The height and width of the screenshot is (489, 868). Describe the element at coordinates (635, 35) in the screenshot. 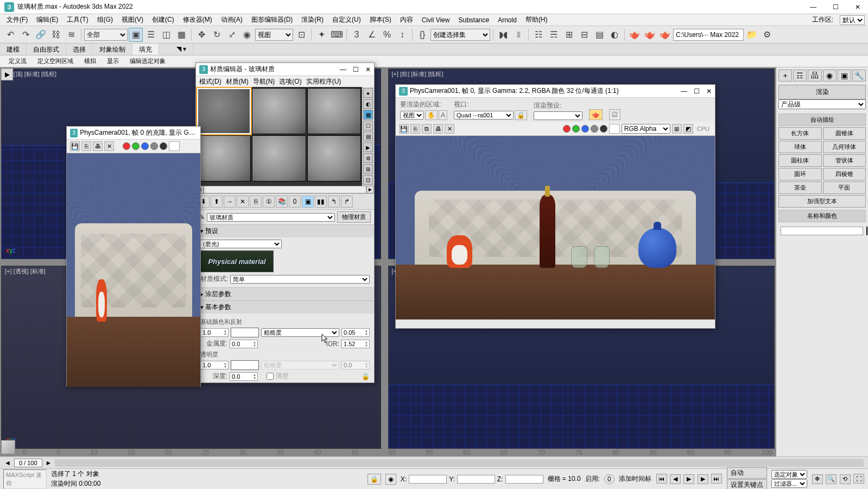

I see `render-setup-button: 🫖` at that location.